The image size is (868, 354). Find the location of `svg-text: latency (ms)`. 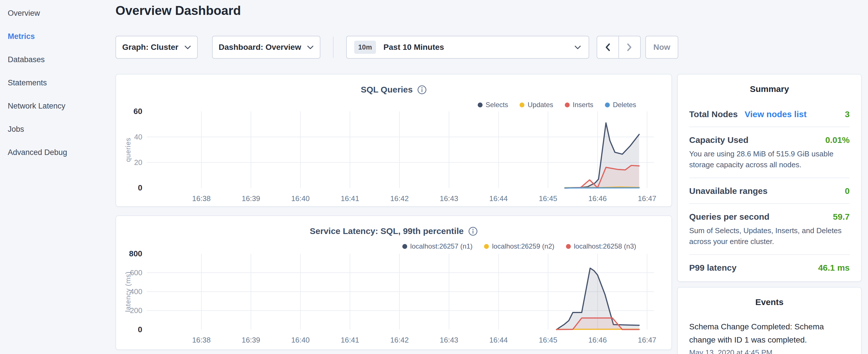

svg-text: latency (ms) is located at coordinates (128, 292).